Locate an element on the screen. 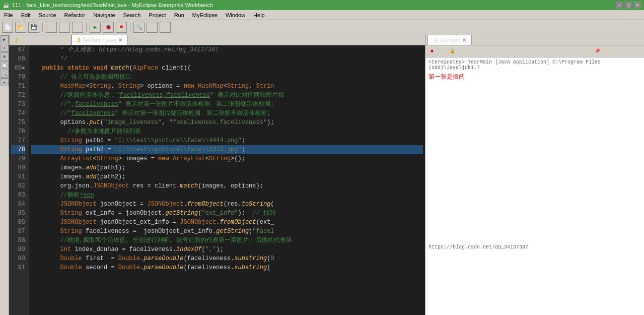 This screenshot has width=644, height=315. line-num-83: 83 is located at coordinates (18, 195).